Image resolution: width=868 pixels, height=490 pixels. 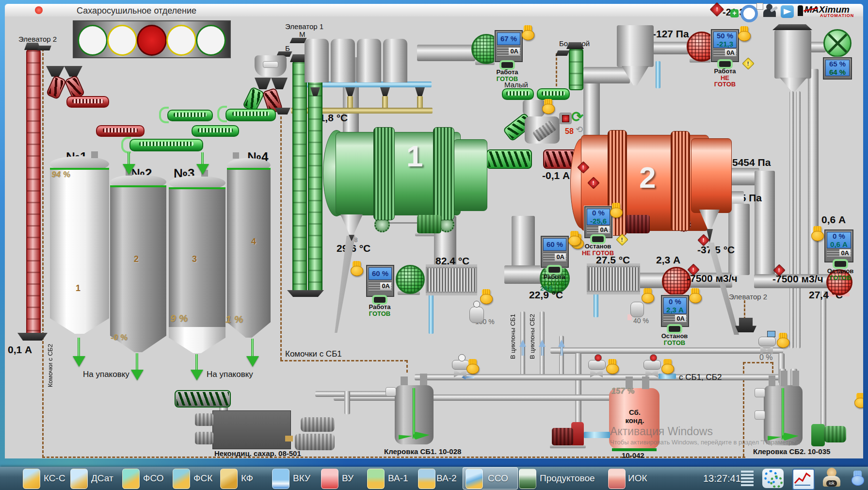 I want to click on indicator-drum2: 0 %-25,6 А 0А, so click(x=598, y=222).